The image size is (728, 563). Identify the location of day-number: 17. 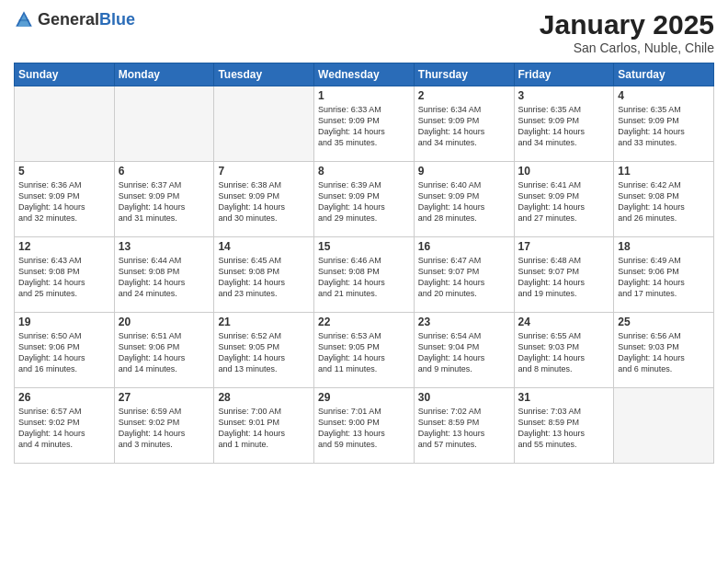
(564, 247).